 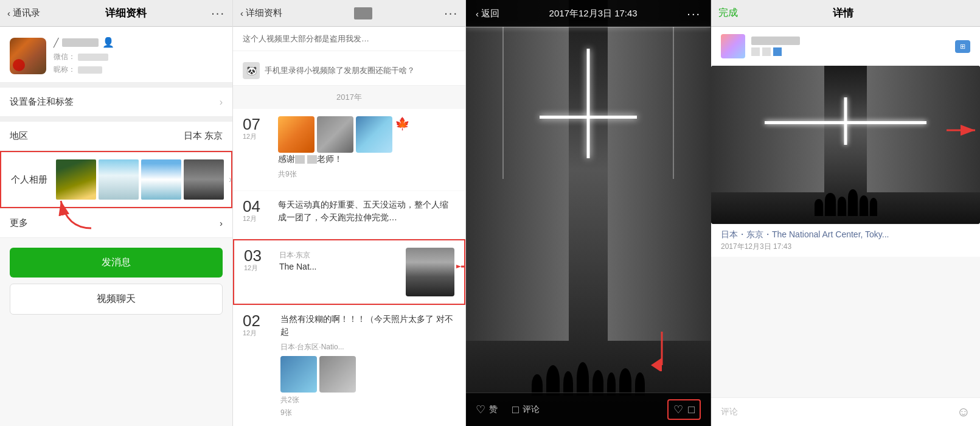 What do you see at coordinates (846, 196) in the screenshot?
I see `detail-silhouettes` at bounding box center [846, 196].